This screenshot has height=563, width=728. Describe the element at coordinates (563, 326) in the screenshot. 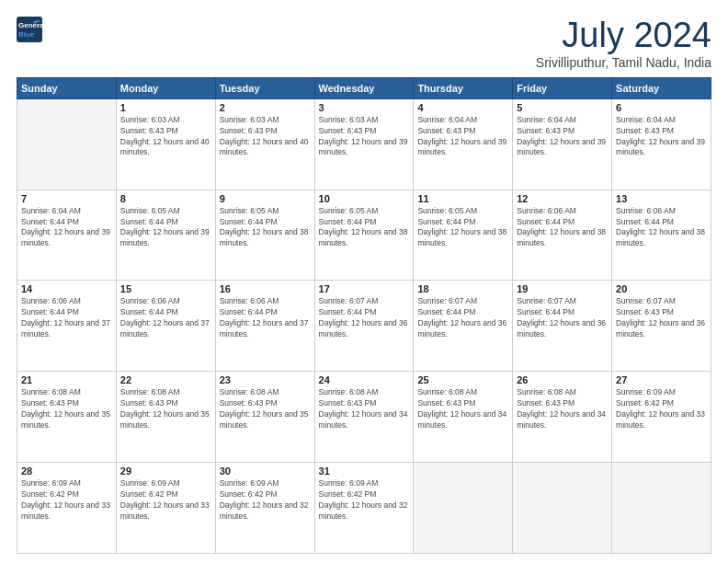

I see `calendar-day-cell: 19Sunrise: 6:07 AMSunset: 6:44 PMDayligh…` at that location.